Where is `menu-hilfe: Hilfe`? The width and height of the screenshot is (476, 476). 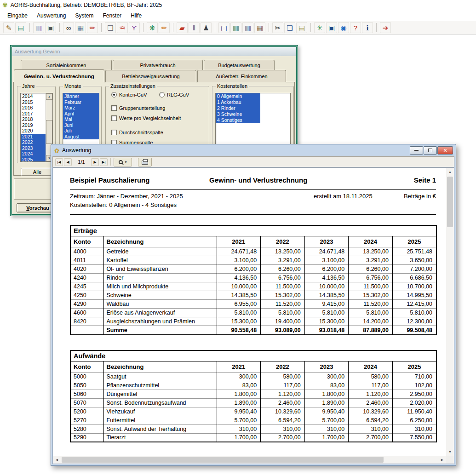 menu-hilfe: Hilfe is located at coordinates (136, 16).